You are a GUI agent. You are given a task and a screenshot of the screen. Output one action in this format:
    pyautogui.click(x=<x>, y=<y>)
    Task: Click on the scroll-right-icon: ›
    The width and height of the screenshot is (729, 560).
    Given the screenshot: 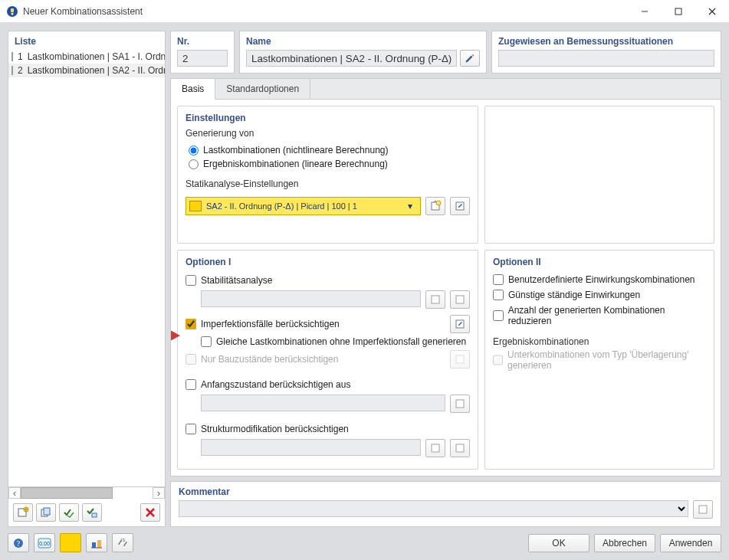 What is the action you would take?
    pyautogui.click(x=159, y=493)
    